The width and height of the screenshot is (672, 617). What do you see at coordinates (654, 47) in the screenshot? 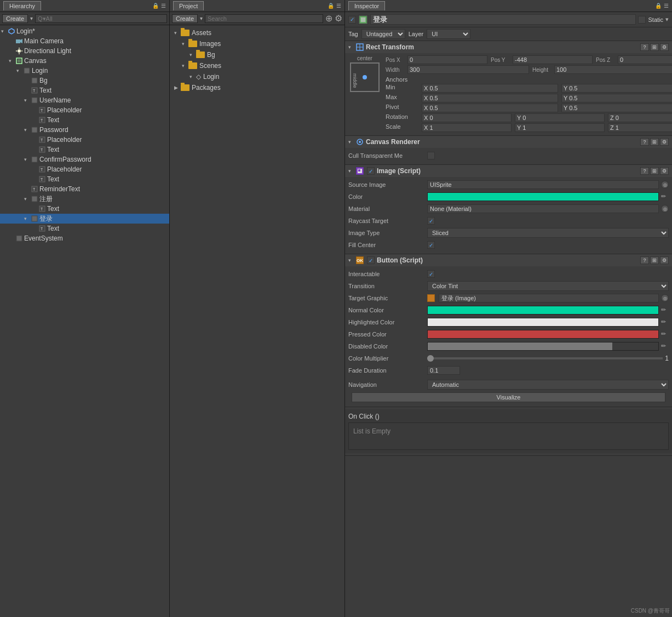
I see `rect-layout-icon: ⊞` at bounding box center [654, 47].